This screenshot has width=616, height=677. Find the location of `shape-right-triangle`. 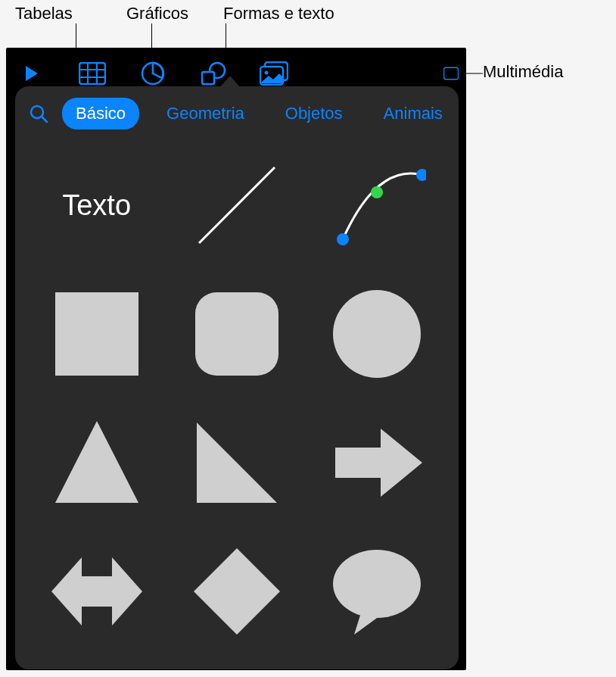

shape-right-triangle is located at coordinates (237, 463).